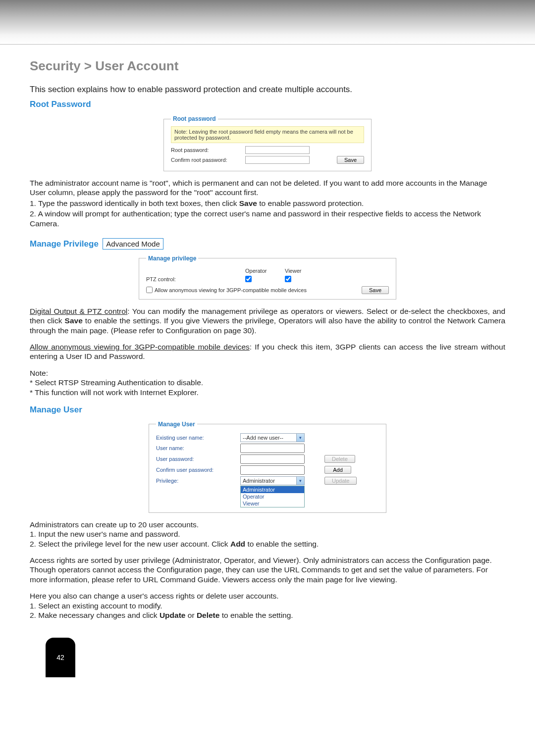  Describe the element at coordinates (268, 373) in the screenshot. I see `priv-note: Note:` at that location.